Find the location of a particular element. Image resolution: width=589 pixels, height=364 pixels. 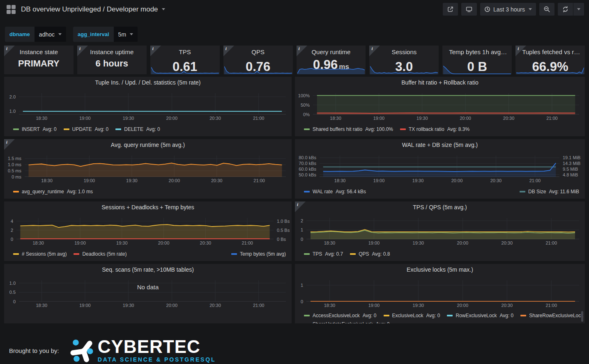

legend-item-tx-rollback-ratio: TX rollback ratioAvg: 8.3% is located at coordinates (435, 129).